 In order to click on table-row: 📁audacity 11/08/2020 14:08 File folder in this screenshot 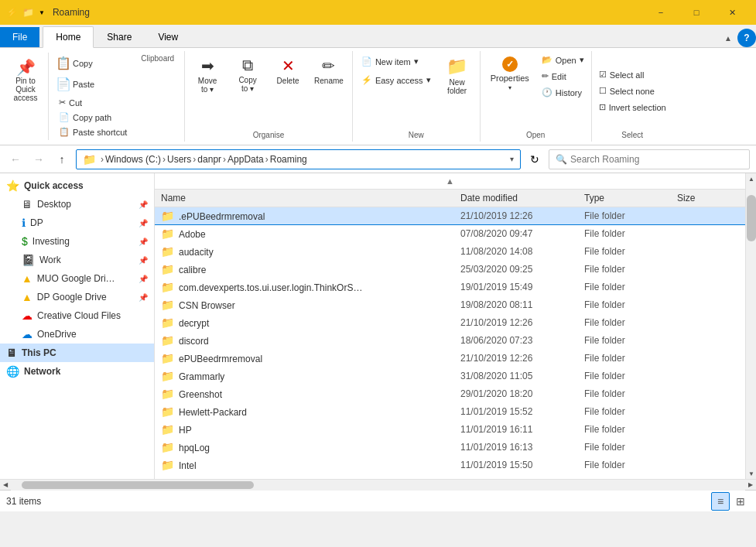, I will do `click(450, 252)`.